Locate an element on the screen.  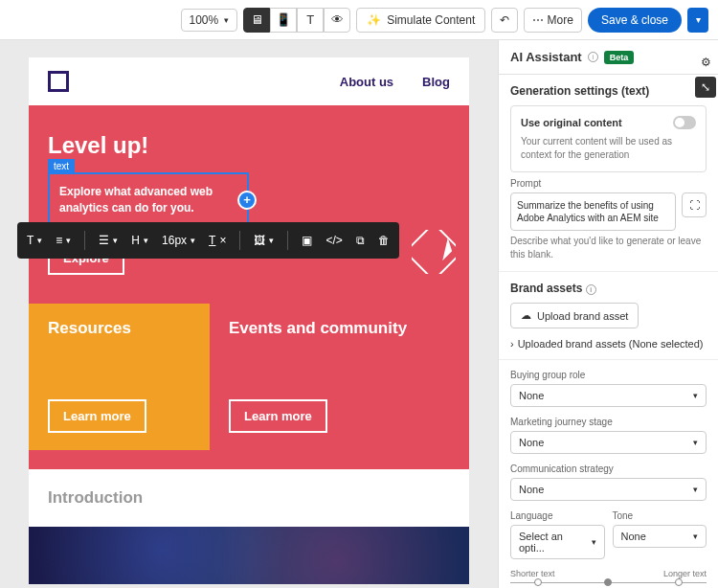
wand-icon: ✨ is located at coordinates (373, 20).